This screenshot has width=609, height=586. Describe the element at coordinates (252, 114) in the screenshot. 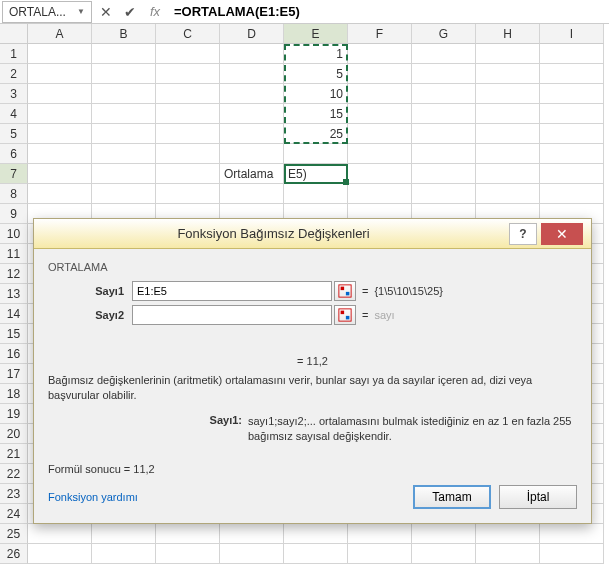

I see `cell-D4` at that location.